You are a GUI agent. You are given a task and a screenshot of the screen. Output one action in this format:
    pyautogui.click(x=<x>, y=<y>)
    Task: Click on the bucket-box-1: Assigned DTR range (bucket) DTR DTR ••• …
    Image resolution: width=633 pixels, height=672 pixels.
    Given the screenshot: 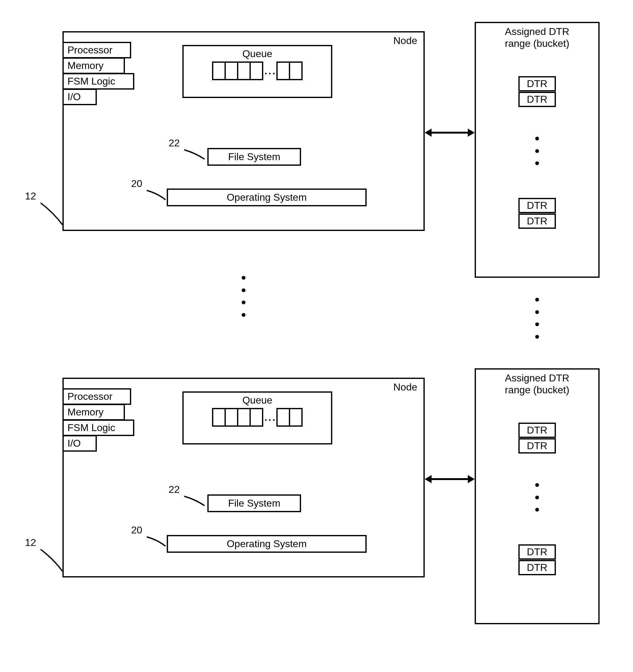 What is the action you would take?
    pyautogui.click(x=537, y=150)
    